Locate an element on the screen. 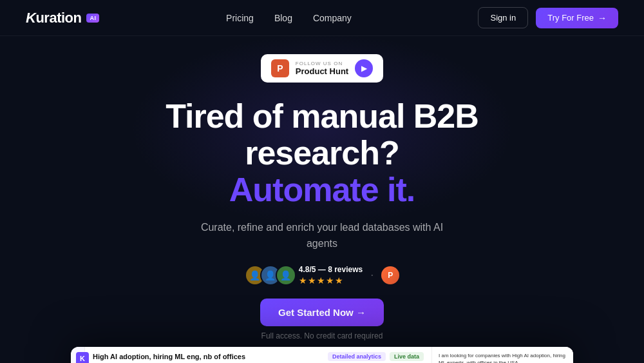 The height and width of the screenshot is (363, 644). product-hunt-badge: P FOLLOW US ON Product Hunt ▶ is located at coordinates (322, 68).